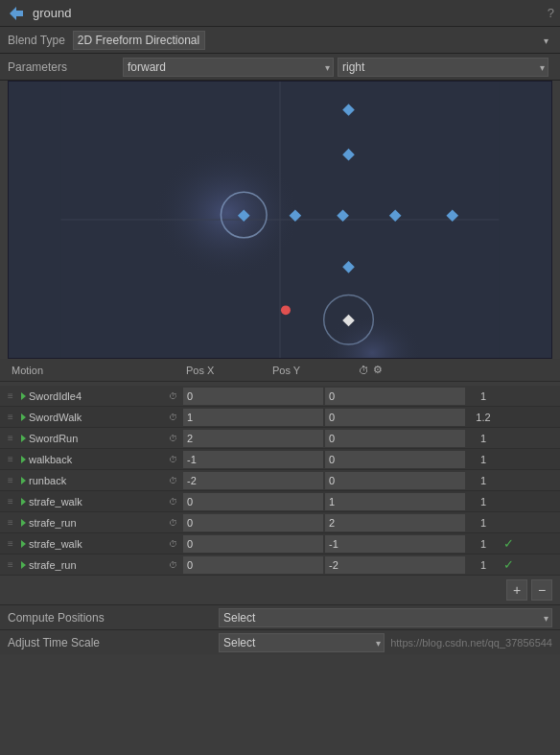  What do you see at coordinates (56, 396) in the screenshot?
I see `motion-name-text: SwordIdle4` at bounding box center [56, 396].